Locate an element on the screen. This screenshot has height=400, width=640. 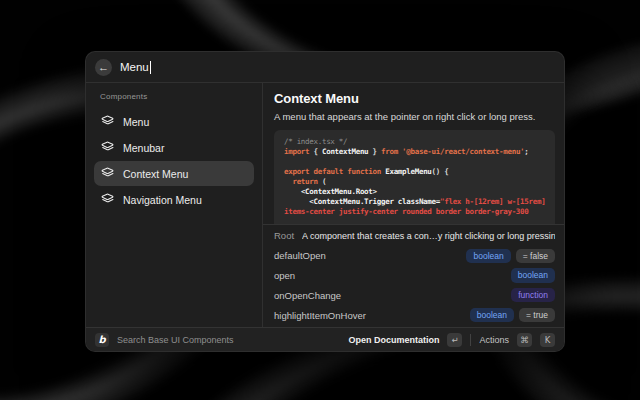
text-caret is located at coordinates (150, 68).